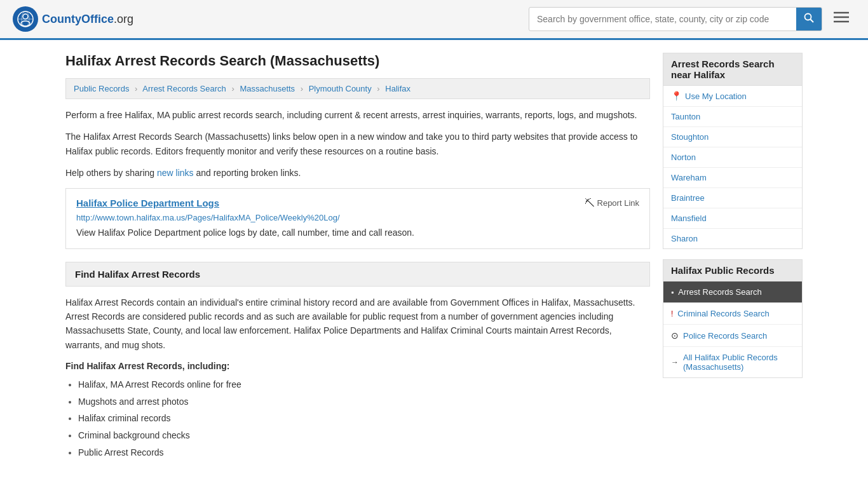  I want to click on logo-area: CountyOffice.org, so click(73, 19).